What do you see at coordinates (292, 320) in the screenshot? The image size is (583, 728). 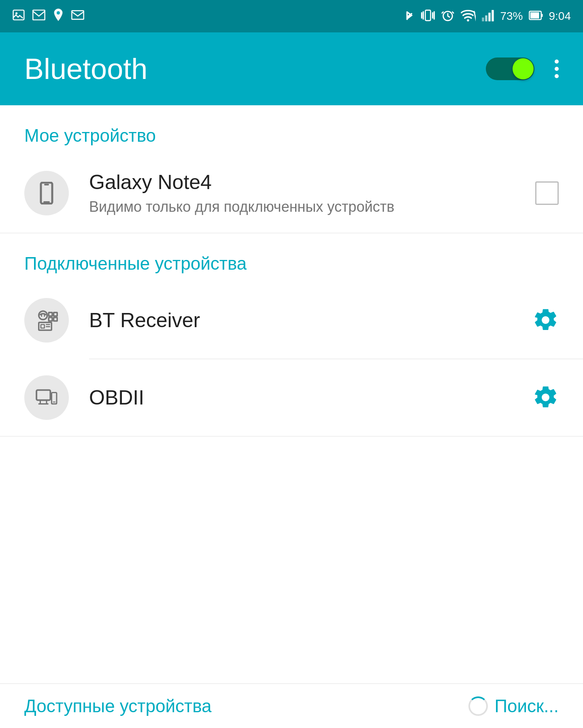 I see `bt-receiver-item: BT Receiver` at bounding box center [292, 320].